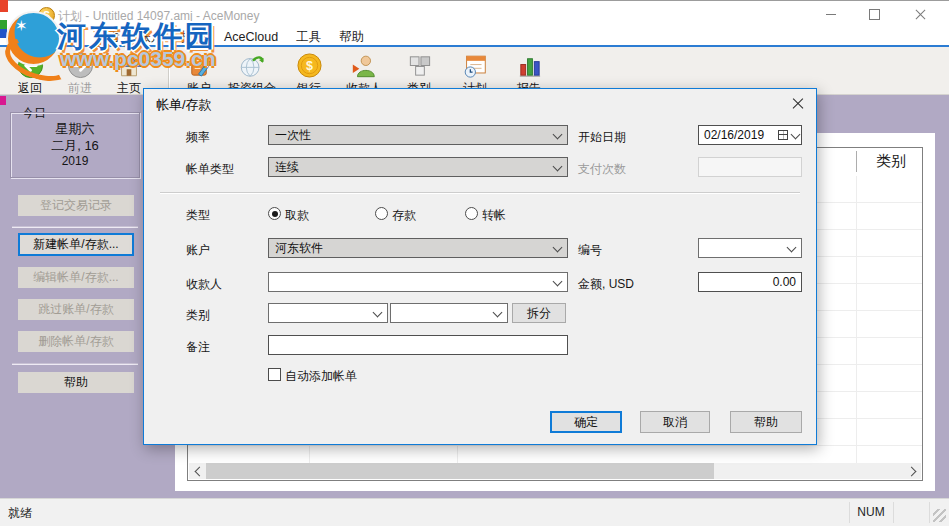 This screenshot has width=949, height=526. Describe the element at coordinates (76, 310) in the screenshot. I see `skip-bill-button: 跳过账单/存款` at that location.